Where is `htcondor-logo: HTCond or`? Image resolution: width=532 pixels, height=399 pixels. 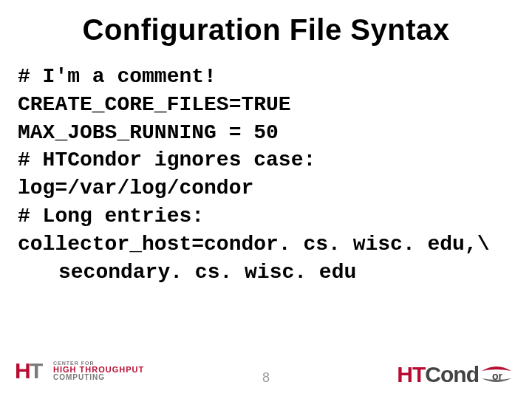
htcondor-logo: HTCond or is located at coordinates (455, 375).